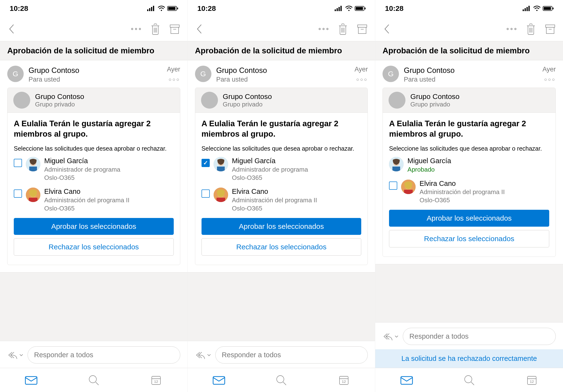  What do you see at coordinates (469, 129) in the screenshot?
I see `request-title: A Eulalia Terán le gustaría agregar 2 mi…` at bounding box center [469, 129].